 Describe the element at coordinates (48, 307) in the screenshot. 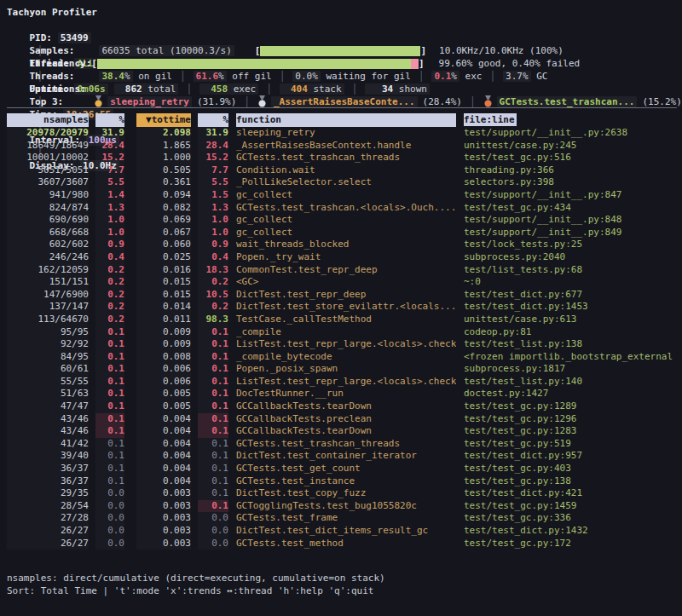

I see `cell-nsamples: 137/147` at that location.